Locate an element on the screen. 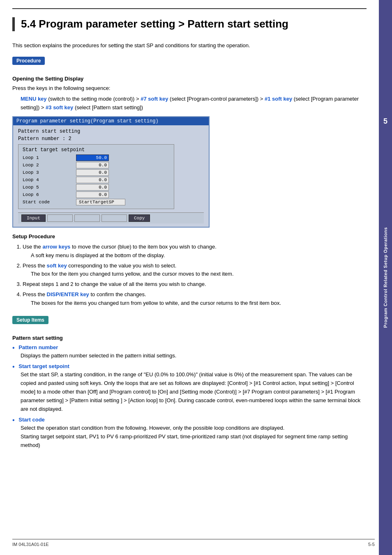  page-footer: IM 04L31A01-01E 5-5 is located at coordinates (194, 543).